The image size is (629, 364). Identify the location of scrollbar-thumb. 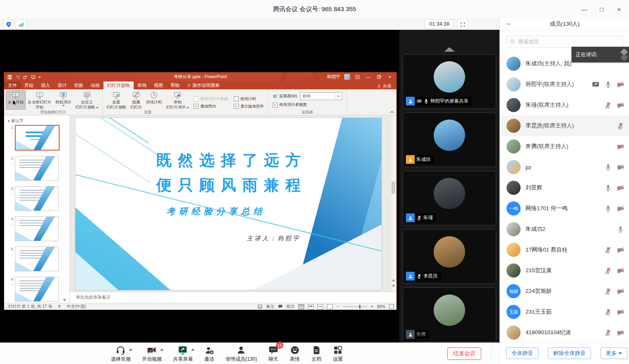
(393, 188).